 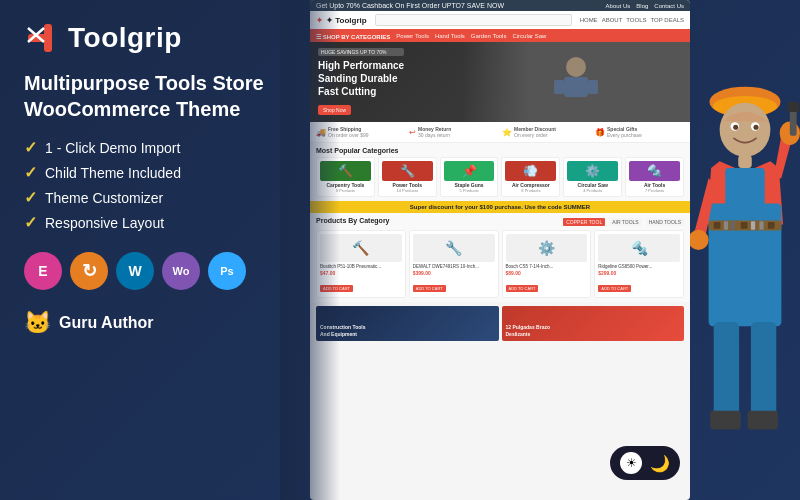 I want to click on category-card-6: 🔩 Air Tools 7 Products, so click(x=654, y=177).